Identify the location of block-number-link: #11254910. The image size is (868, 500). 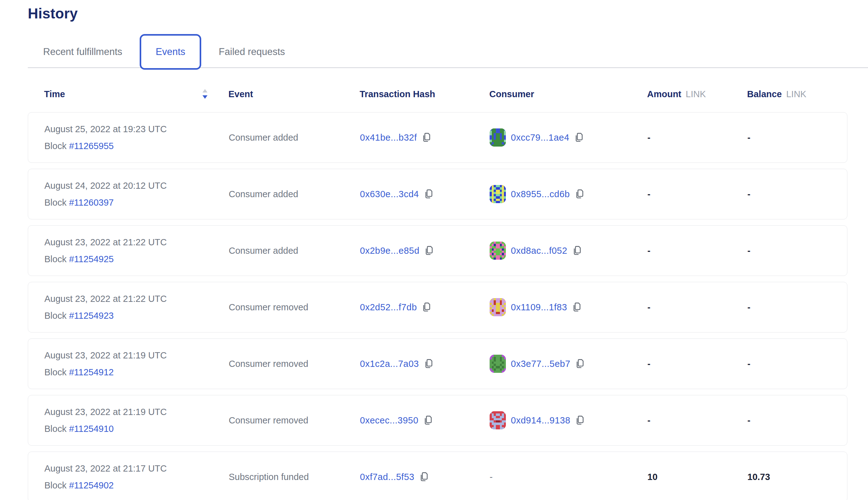
(91, 429).